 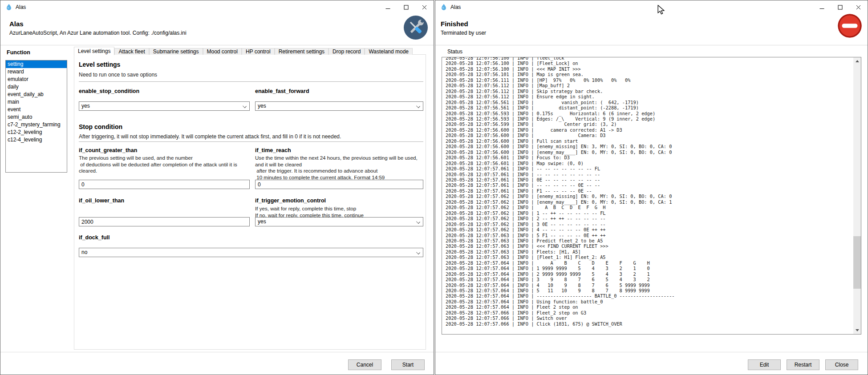 What do you see at coordinates (408, 365) in the screenshot?
I see `start-button: Start` at bounding box center [408, 365].